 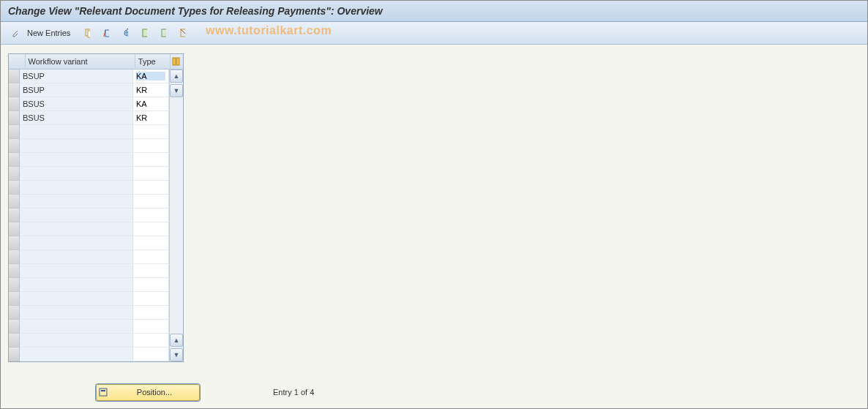 What do you see at coordinates (176, 215) in the screenshot?
I see `scroll-track` at bounding box center [176, 215].